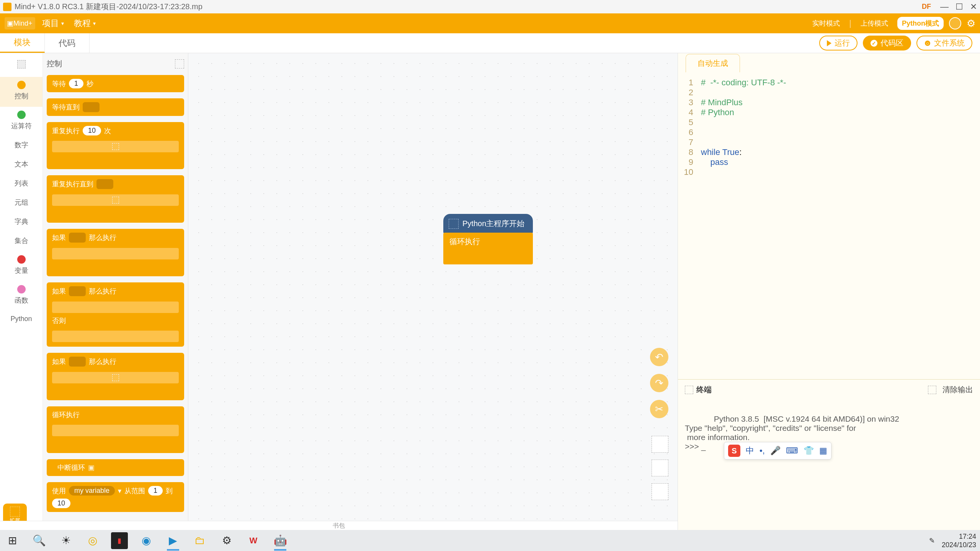 The image size is (980, 551). Describe the element at coordinates (21, 266) in the screenshot. I see `cat-variable: 变量` at that location.